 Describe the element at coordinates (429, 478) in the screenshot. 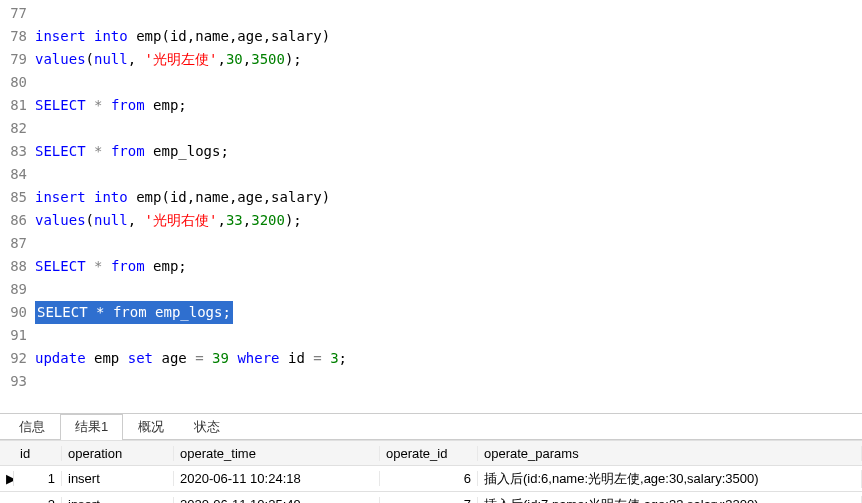

I see `cell-operate-id: 6` at that location.